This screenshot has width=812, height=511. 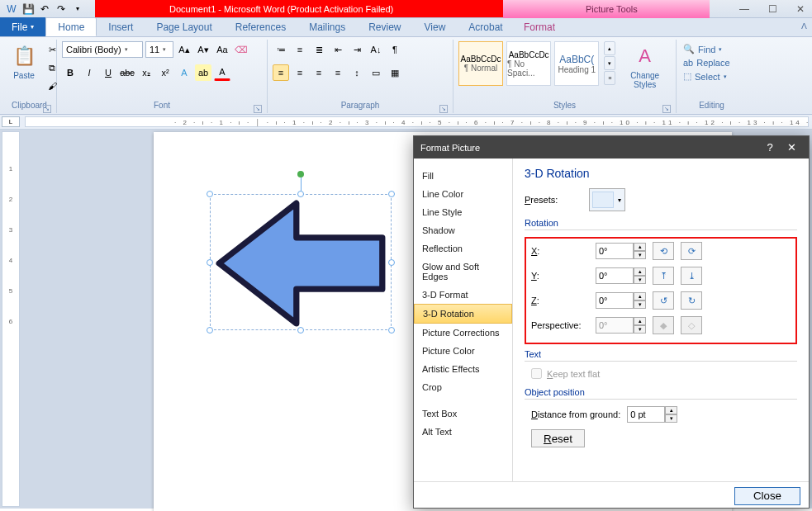 I want to click on nav-alt-text: Alt Text, so click(x=463, y=432).